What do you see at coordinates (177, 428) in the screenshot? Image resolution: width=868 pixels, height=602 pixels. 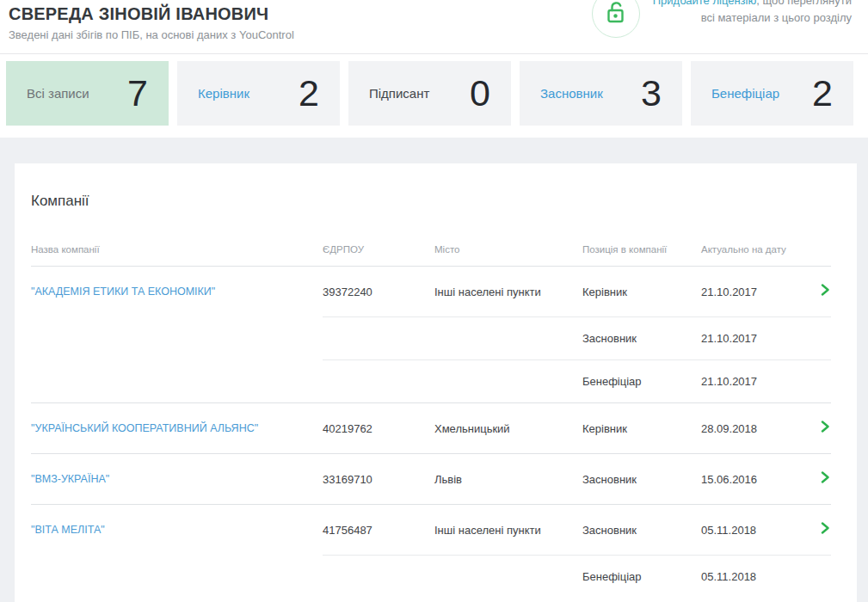 I see `company-name-cell: "УКРАЇНСЬКИЙ КООПЕРАТИВНИЙ АЛЬЯНС"` at bounding box center [177, 428].